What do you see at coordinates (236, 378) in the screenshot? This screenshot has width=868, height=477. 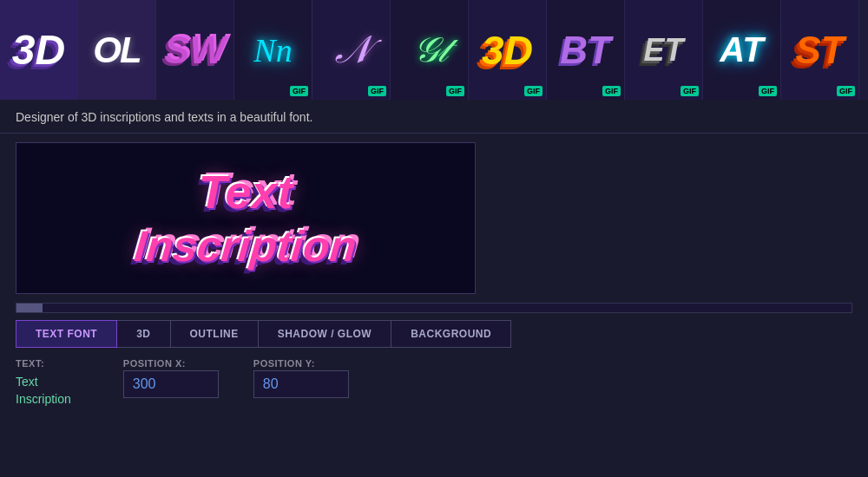 I see `positions-row: POSITION X: 300 POSITION Y: 80` at bounding box center [236, 378].